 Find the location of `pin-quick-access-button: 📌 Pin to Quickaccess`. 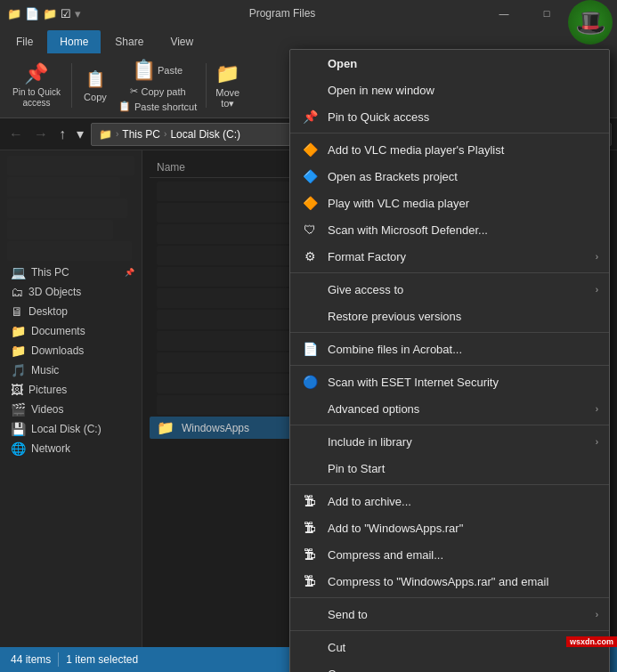

pin-quick-access-button: 📌 Pin to Quickaccess is located at coordinates (37, 85).